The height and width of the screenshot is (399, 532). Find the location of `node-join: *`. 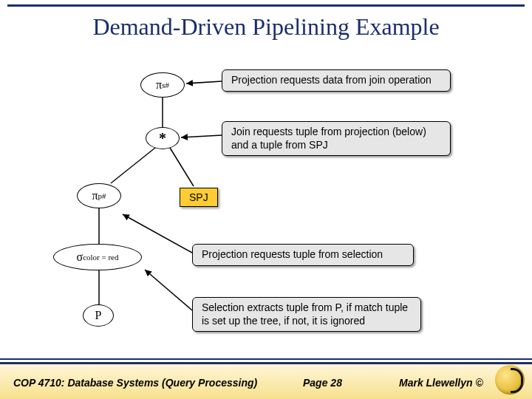

node-join: * is located at coordinates (163, 138).